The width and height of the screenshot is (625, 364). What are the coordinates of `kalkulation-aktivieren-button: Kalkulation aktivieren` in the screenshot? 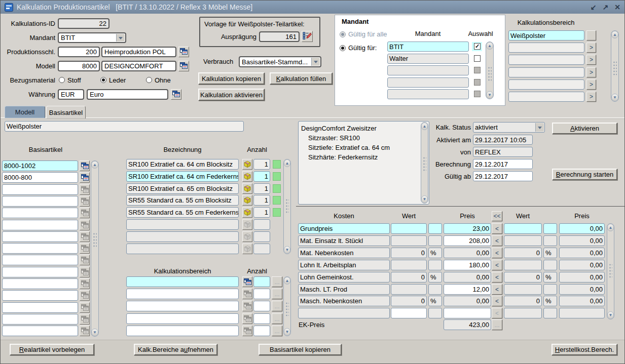 It's located at (231, 95).